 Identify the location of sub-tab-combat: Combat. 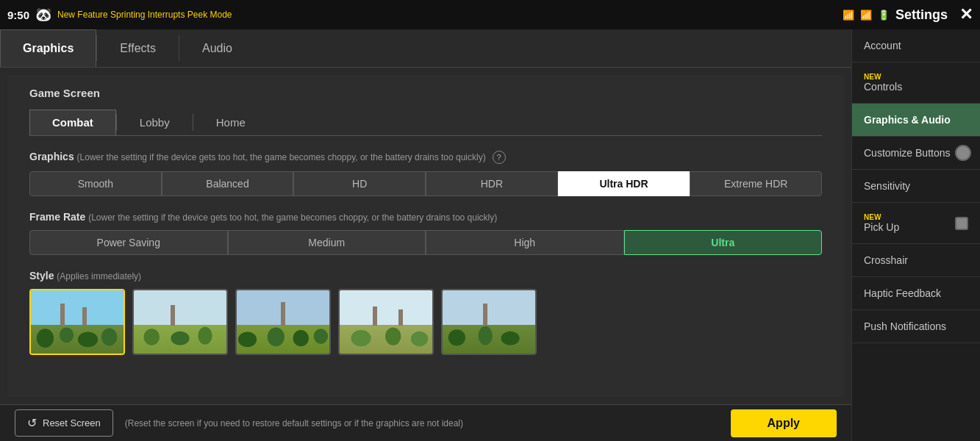
(73, 122).